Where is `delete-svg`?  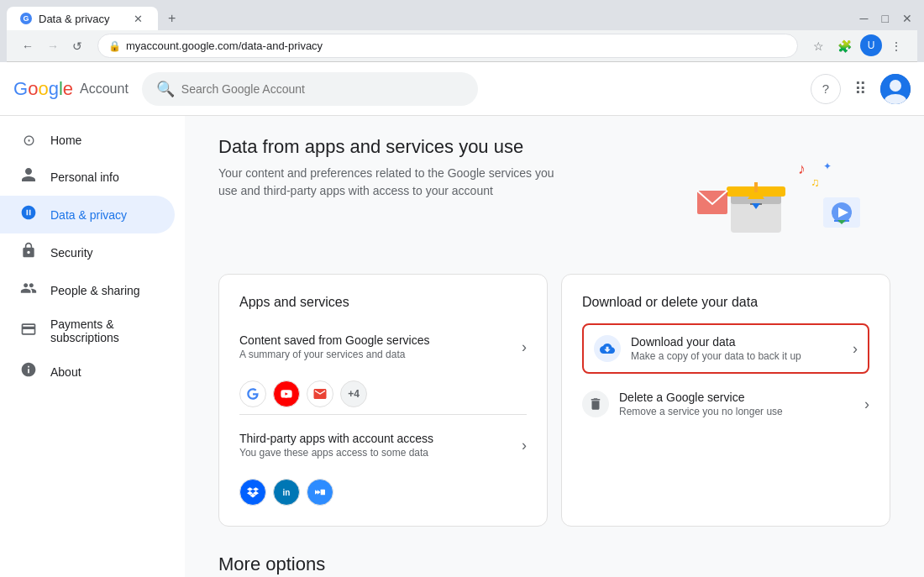
delete-svg is located at coordinates (596, 404).